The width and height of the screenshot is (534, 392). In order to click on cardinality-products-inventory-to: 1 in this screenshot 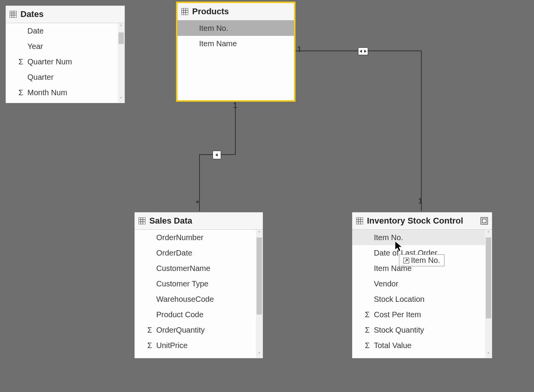, I will do `click(421, 201)`.